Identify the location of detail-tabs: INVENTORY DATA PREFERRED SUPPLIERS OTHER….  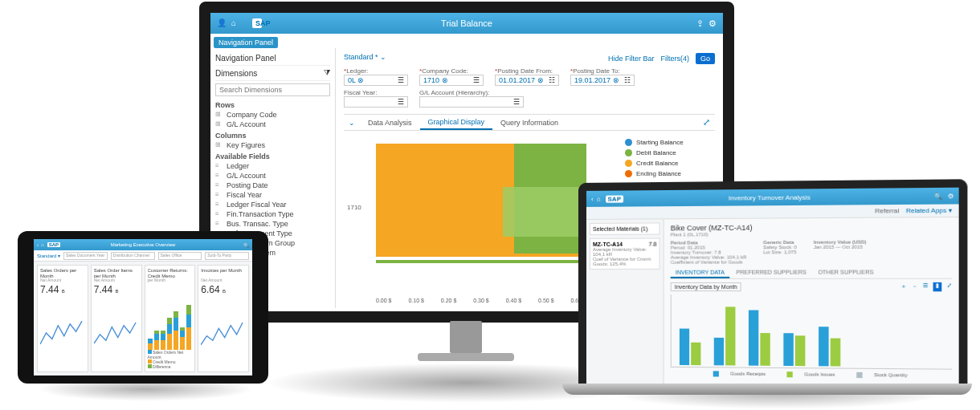
(811, 273).